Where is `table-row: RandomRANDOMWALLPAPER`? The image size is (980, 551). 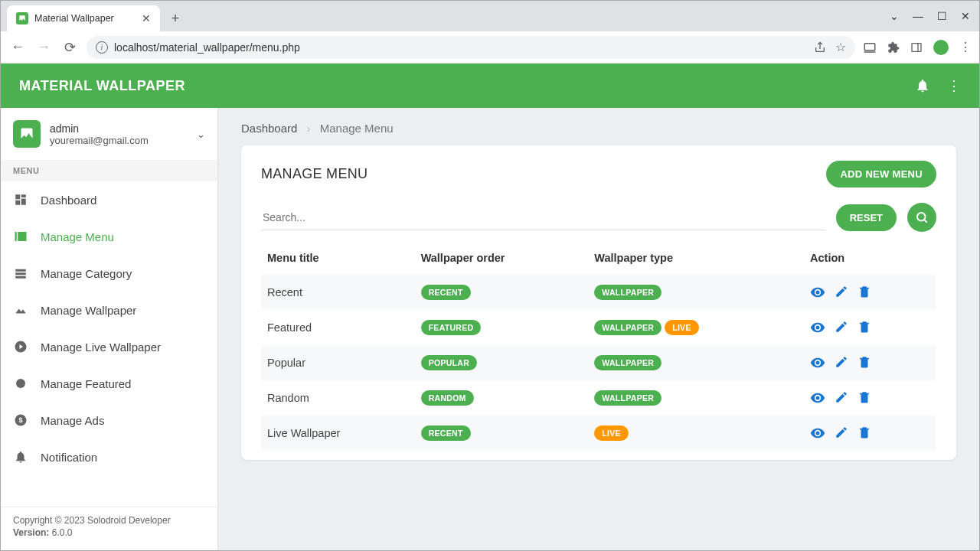
table-row: RandomRANDOMWALLPAPER is located at coordinates (599, 398).